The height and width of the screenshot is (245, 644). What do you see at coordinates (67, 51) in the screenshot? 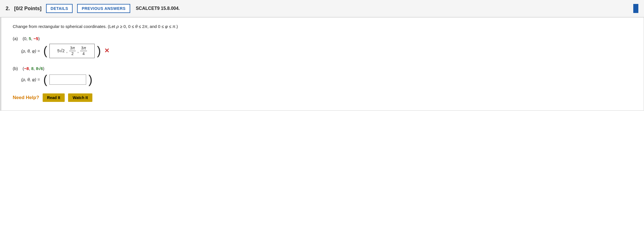
I see `comma-1: ,` at bounding box center [67, 51].